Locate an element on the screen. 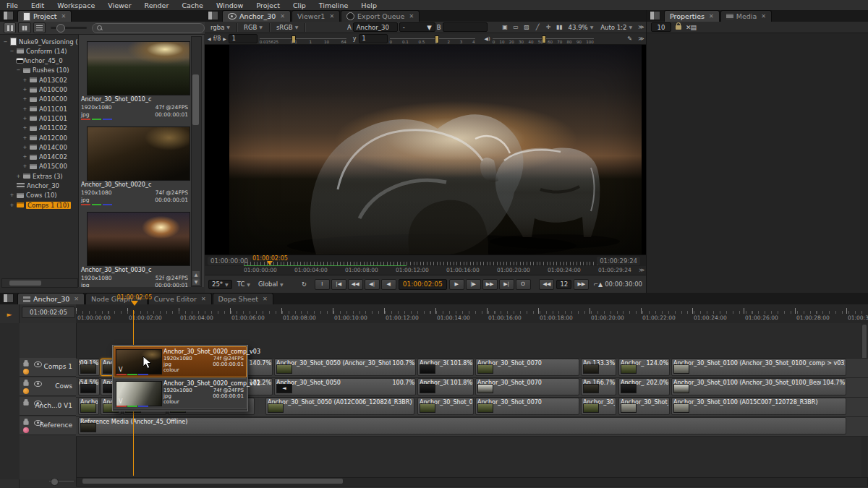 The height and width of the screenshot is (488, 868). current-timecode-field: 01:00:02:05 is located at coordinates (422, 285).